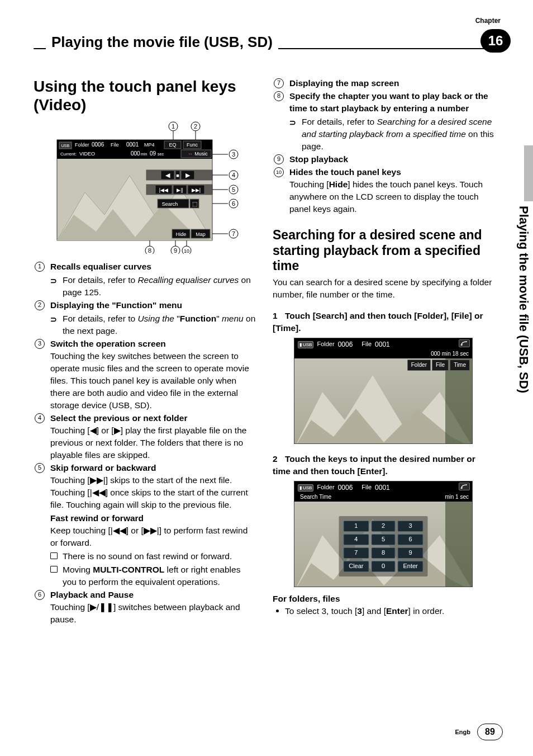 Image resolution: width=533 pixels, height=756 pixels. I want to click on right-subheading: Searching for a desired scene and starti…, so click(384, 251).